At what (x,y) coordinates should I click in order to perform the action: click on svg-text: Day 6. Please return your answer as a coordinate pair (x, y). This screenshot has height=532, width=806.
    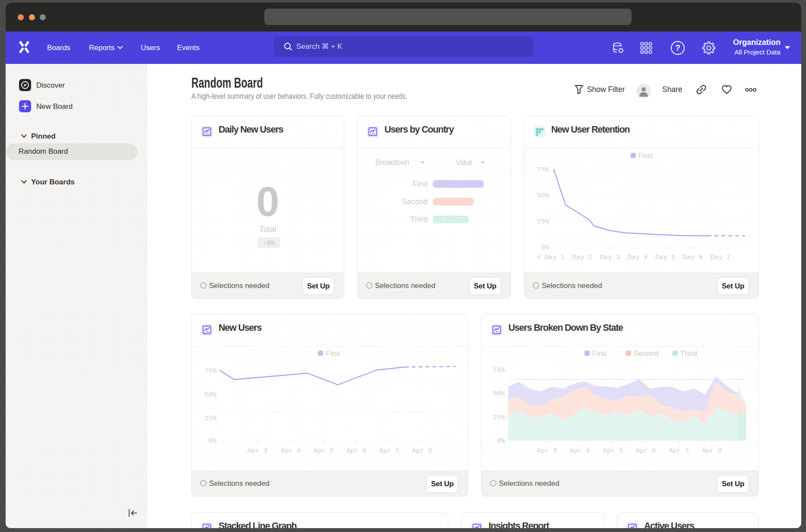
    Looking at the image, I should click on (693, 257).